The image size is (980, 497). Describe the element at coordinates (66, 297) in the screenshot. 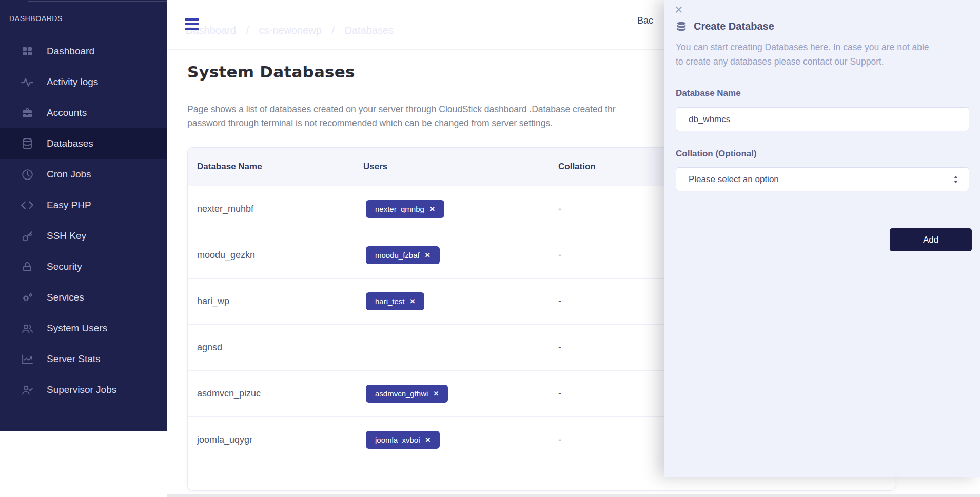

I see `sidebar-item-label: Services` at that location.